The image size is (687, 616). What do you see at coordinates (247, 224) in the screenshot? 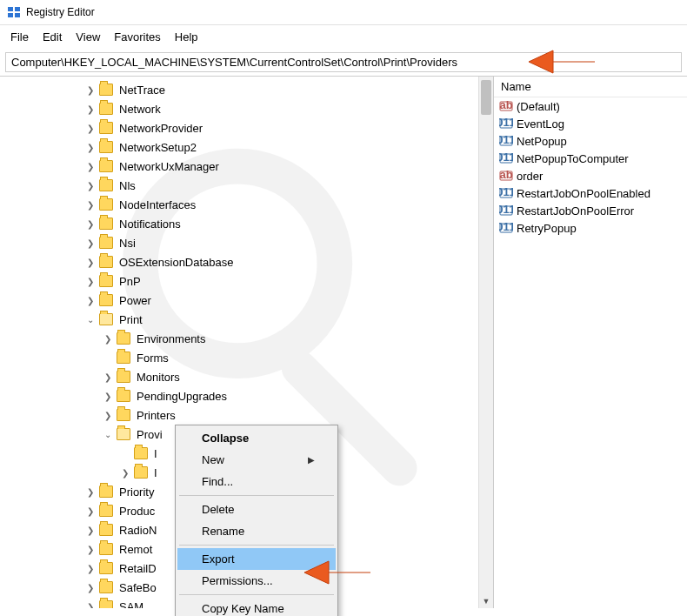
I see `tree-node-notifications: ❯Notifications` at bounding box center [247, 224].